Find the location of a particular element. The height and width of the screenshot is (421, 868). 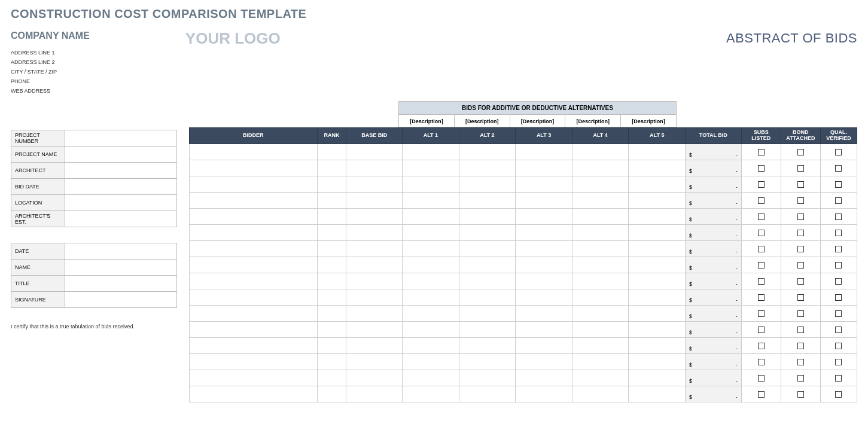

input-date is located at coordinates (121, 251).